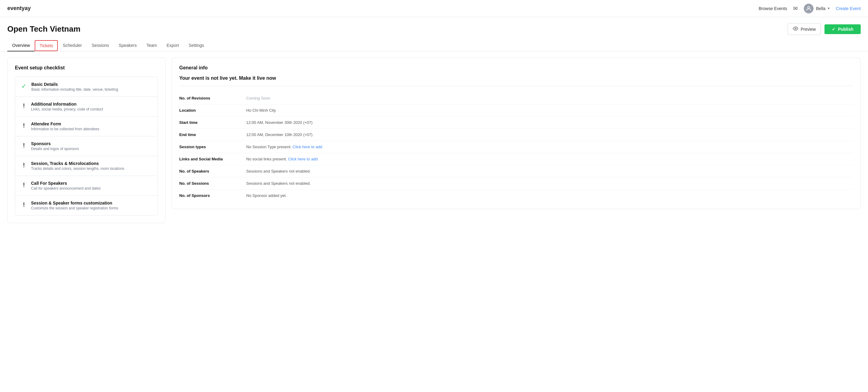  I want to click on checklist-items: ✓ Basic Details Basic information includ…, so click(86, 146).